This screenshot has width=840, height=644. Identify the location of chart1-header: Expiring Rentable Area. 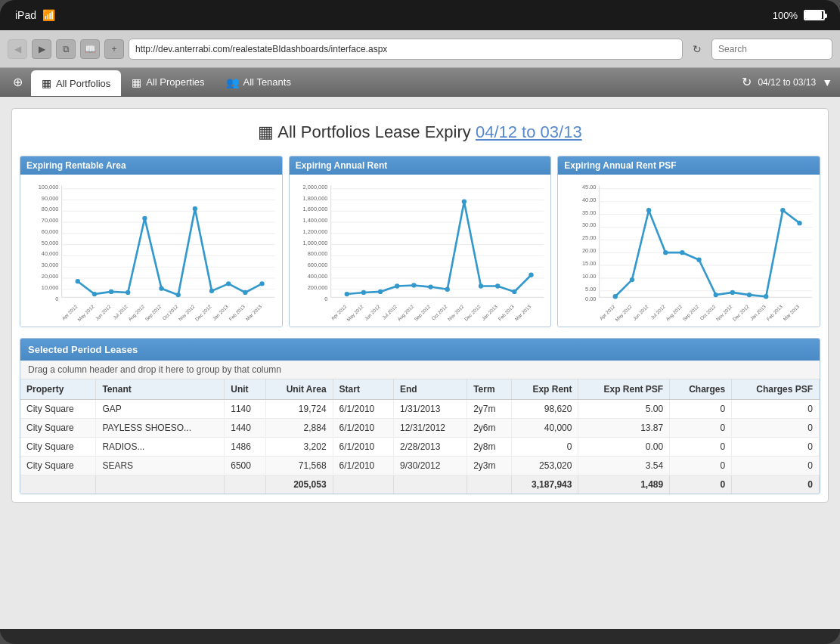
(151, 166).